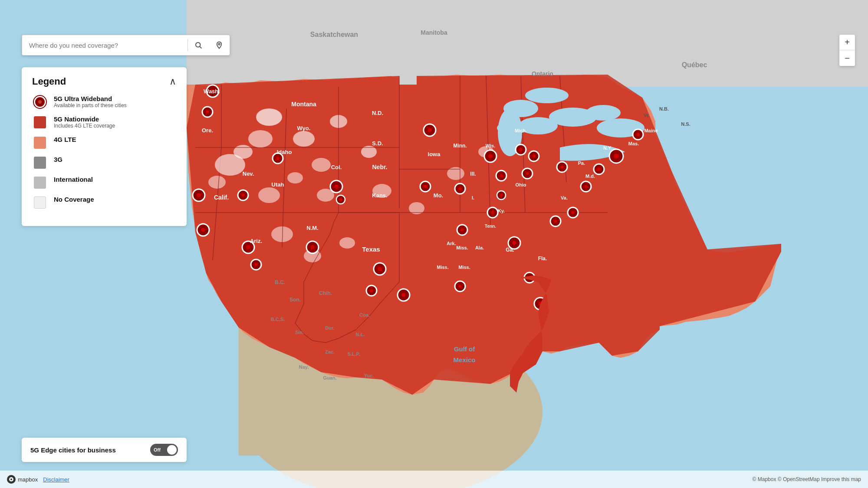 The height and width of the screenshot is (488, 868). What do you see at coordinates (337, 167) in the screenshot?
I see `svg-text: Col.` at bounding box center [337, 167].